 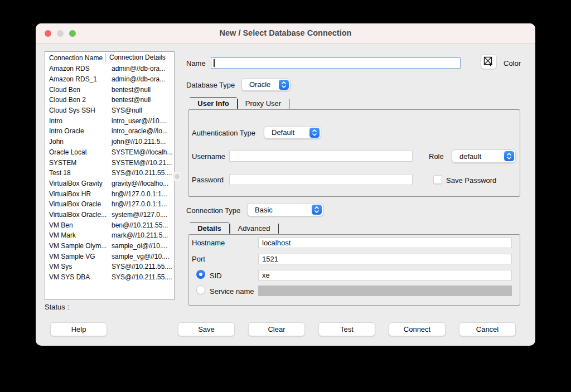 What do you see at coordinates (488, 61) in the screenshot?
I see `color-swatch-icon` at bounding box center [488, 61].